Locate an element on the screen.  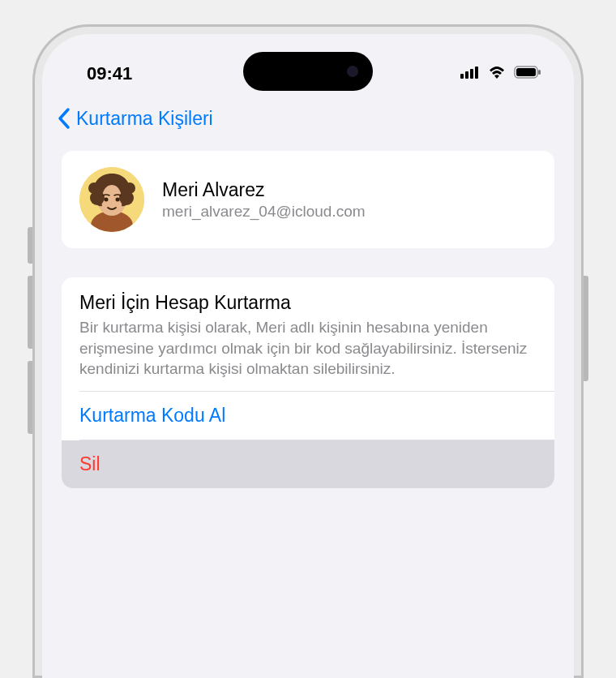
status-icons is located at coordinates (501, 74).